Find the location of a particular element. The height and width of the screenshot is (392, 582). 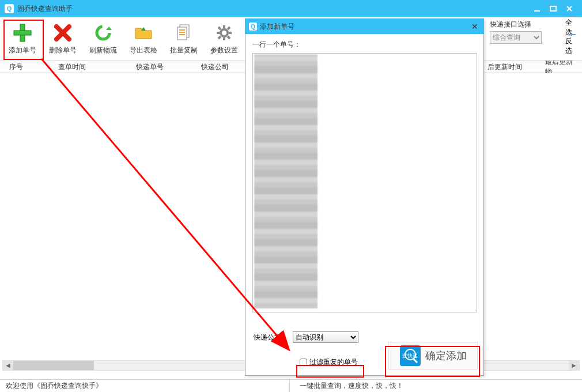

delete-tracking-button: 删除单号 is located at coordinates (63, 39).